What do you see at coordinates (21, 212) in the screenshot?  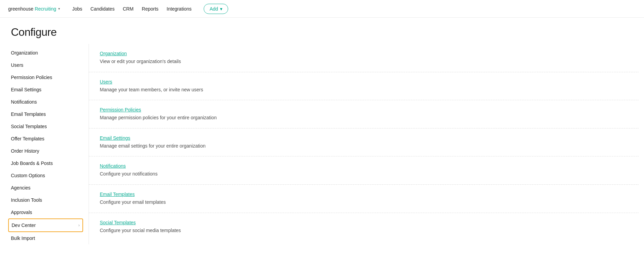 I see `sidebar-label: Approvals` at bounding box center [21, 212].